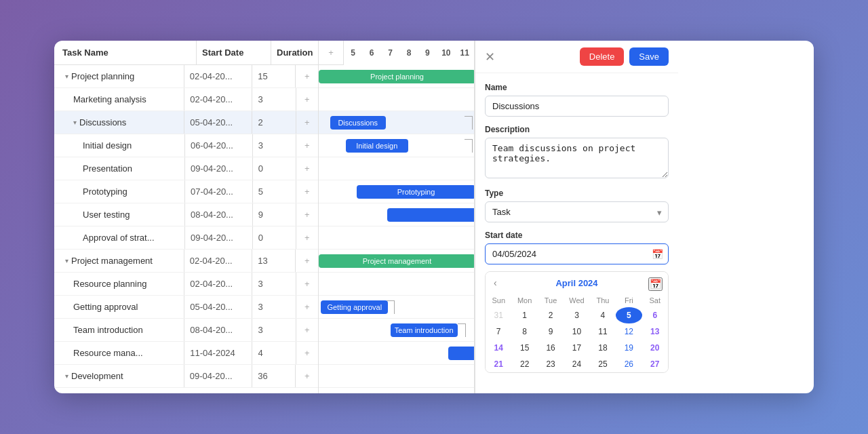 The height and width of the screenshot is (434, 868). Describe the element at coordinates (186, 146) in the screenshot. I see `table-row: Initial design06-04-20...3+` at that location.